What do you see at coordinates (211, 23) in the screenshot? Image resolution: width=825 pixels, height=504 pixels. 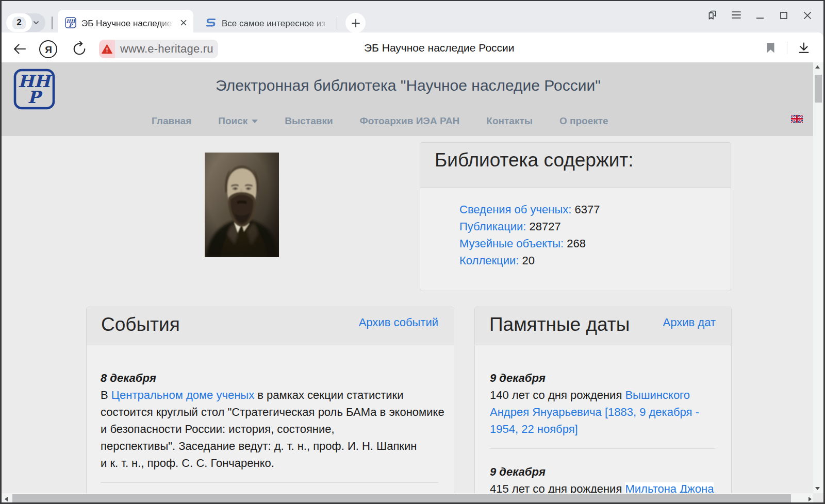 I see `s-favicon-icon` at bounding box center [211, 23].